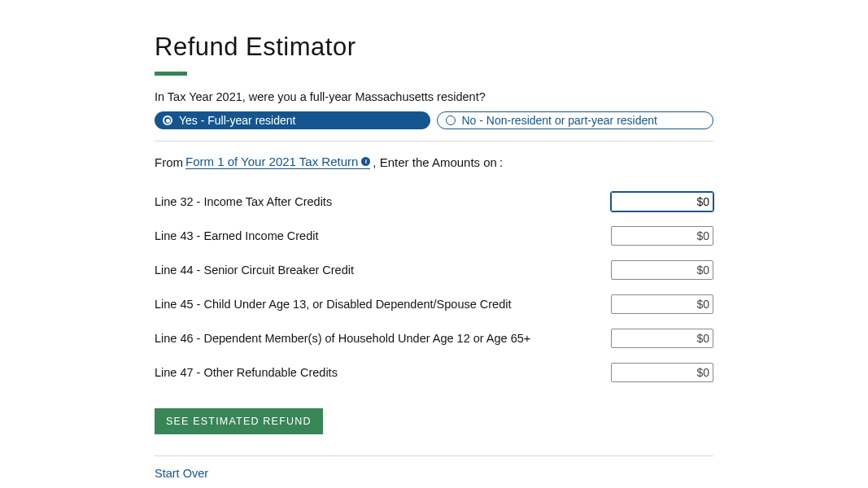  What do you see at coordinates (434, 47) in the screenshot?
I see `page-title: Refund Estimator` at bounding box center [434, 47].